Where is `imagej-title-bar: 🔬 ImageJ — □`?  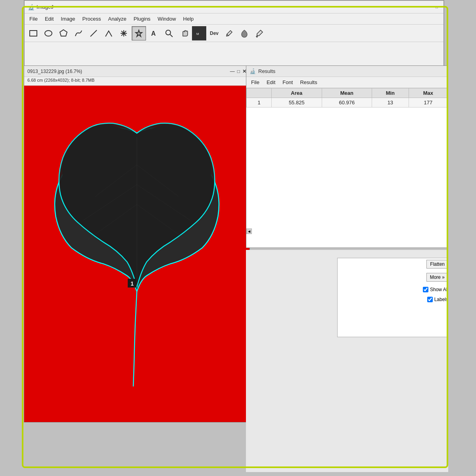
imagej-title-bar: 🔬 ImageJ — □ is located at coordinates (234, 7).